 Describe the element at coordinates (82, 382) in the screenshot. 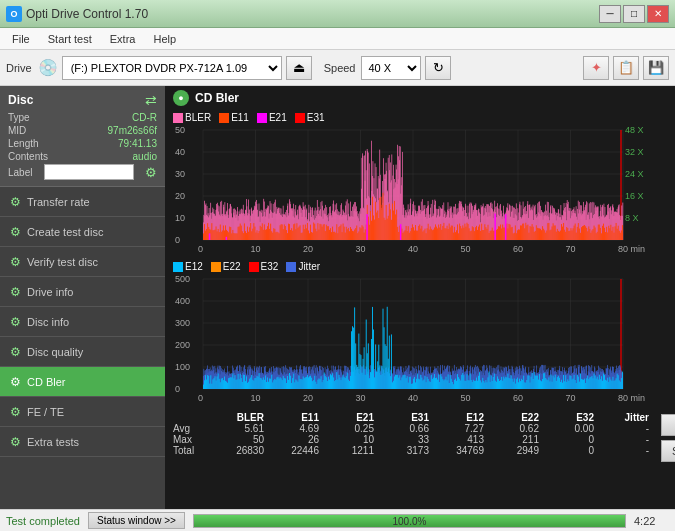

I see `sidebar-item-cd-bler: ⚙ CD Bler` at that location.